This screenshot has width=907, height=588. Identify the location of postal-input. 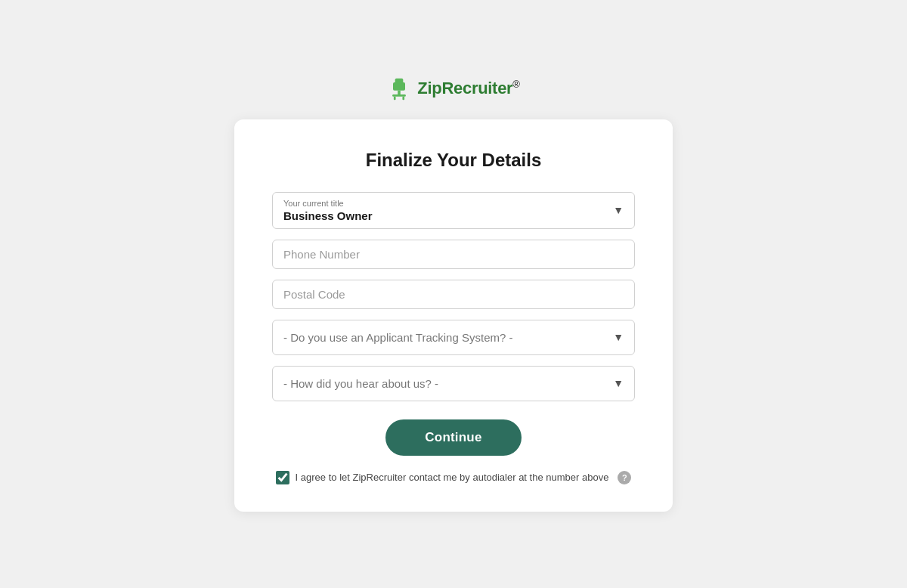
(454, 295).